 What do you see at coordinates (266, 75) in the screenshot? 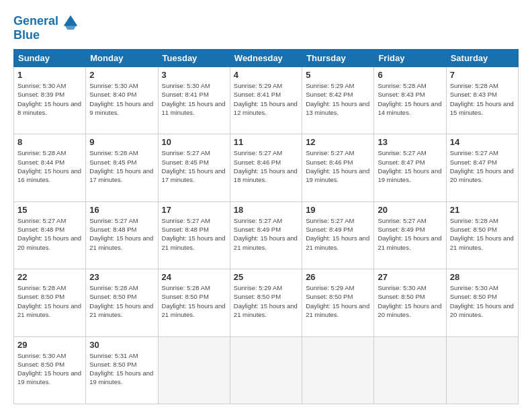
I see `day-number: 4` at bounding box center [266, 75].